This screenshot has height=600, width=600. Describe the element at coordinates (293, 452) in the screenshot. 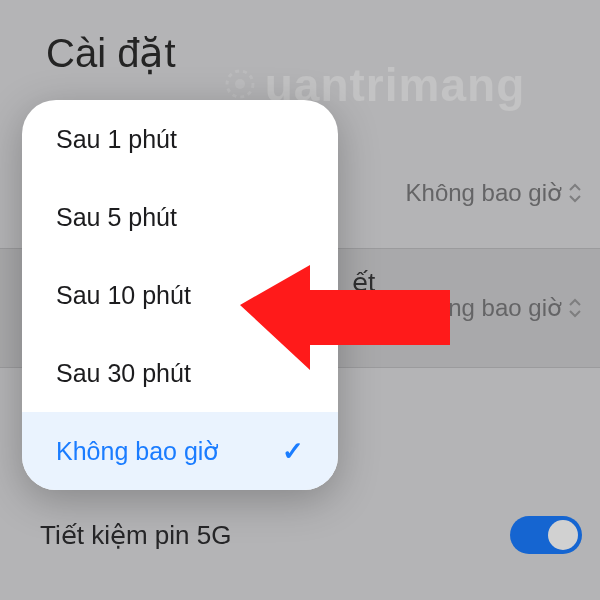

I see `check-icon: ✓` at that location.